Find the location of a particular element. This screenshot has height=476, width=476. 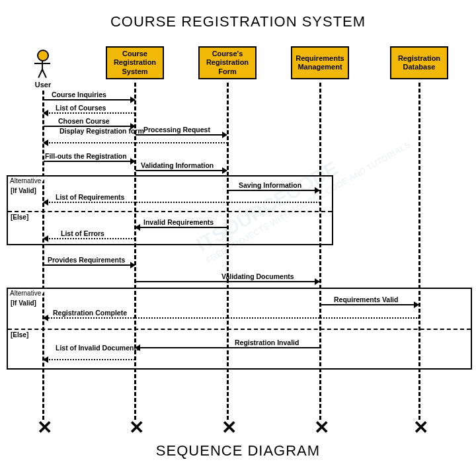

actor-label: User is located at coordinates (43, 85).